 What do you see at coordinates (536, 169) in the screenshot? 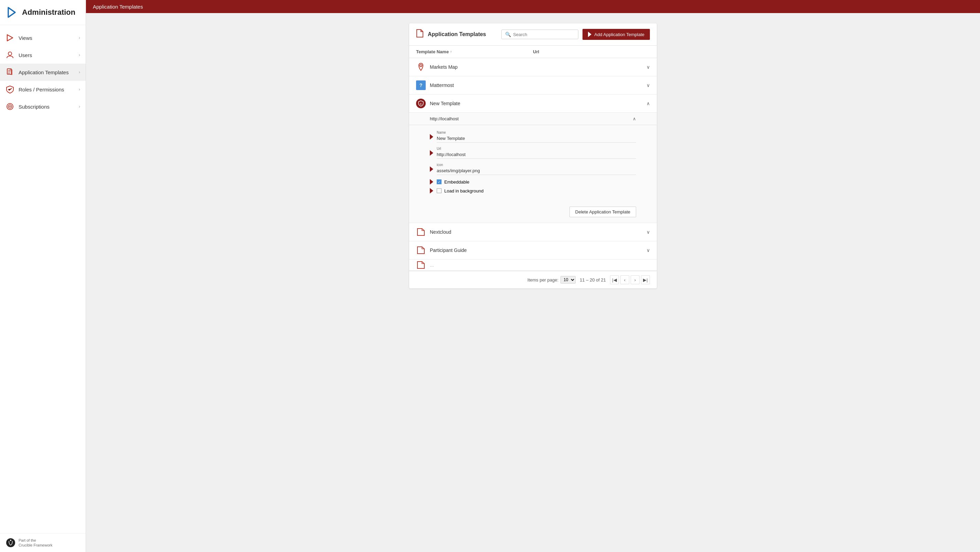
I see `field-content-icon: icon` at bounding box center [536, 169].